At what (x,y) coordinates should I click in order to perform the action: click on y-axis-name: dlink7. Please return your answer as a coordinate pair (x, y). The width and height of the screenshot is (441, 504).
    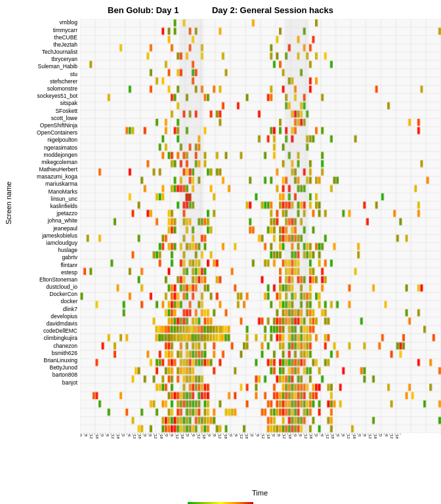
    Looking at the image, I should click on (46, 308).